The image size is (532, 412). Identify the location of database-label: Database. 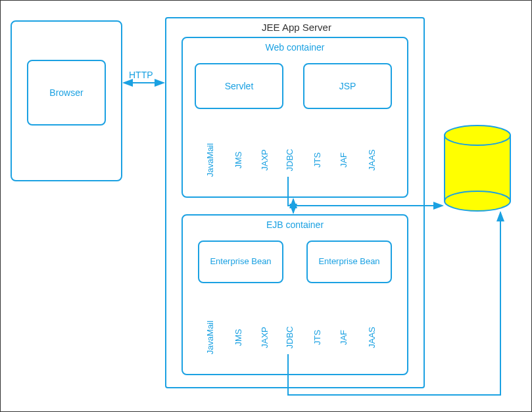
(477, 173).